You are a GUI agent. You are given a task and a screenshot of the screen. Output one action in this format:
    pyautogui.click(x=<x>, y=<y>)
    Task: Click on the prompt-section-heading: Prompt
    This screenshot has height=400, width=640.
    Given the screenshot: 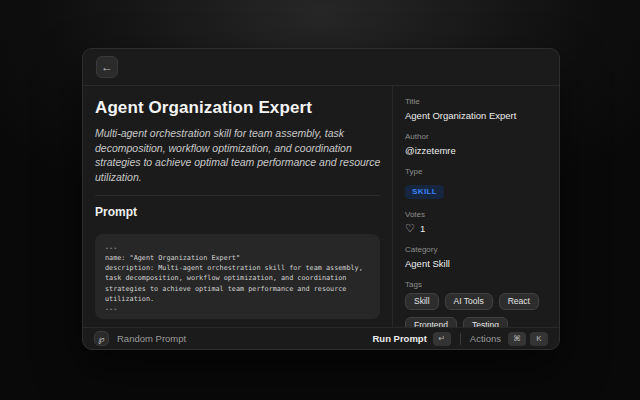 What is the action you would take?
    pyautogui.click(x=238, y=212)
    